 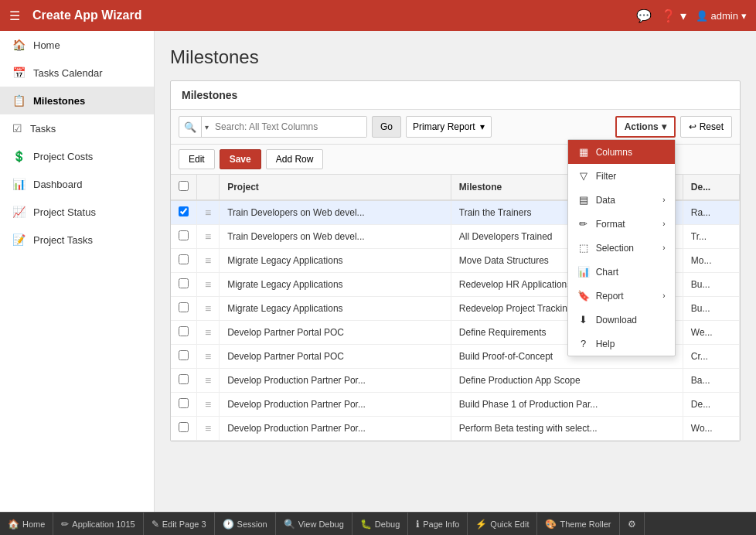 What do you see at coordinates (77, 45) in the screenshot?
I see `sidebar-item-home: 🏠 Home` at bounding box center [77, 45].